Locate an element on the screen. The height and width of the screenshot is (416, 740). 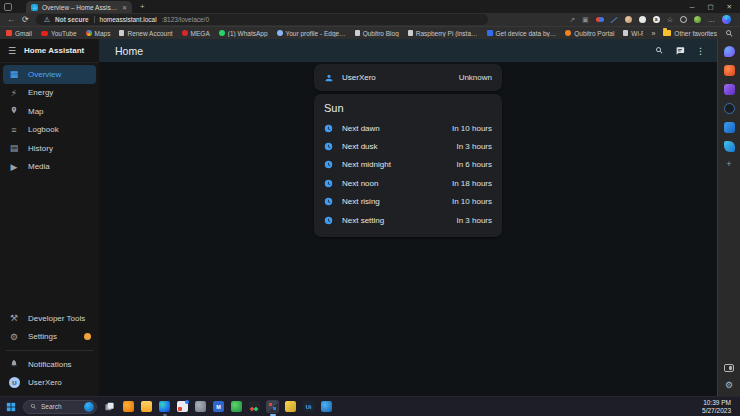
remote-desktop-app-icon is located at coordinates (272, 406).